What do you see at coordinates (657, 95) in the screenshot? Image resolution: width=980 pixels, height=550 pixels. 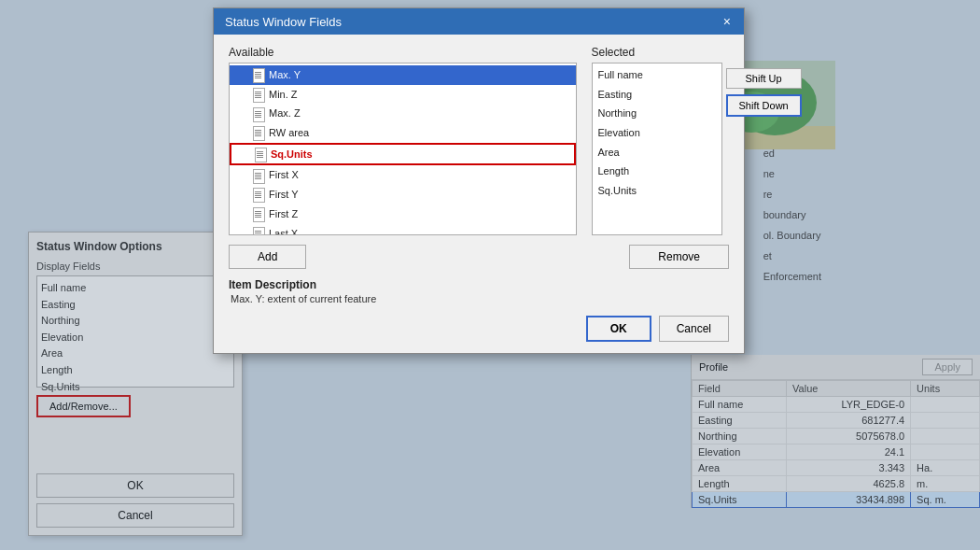 I see `selected-list-item: Easting` at bounding box center [657, 95].